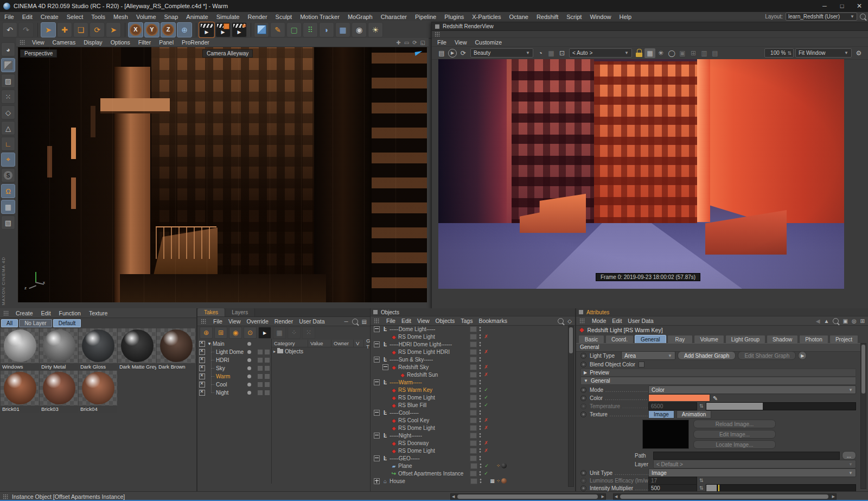 The height and width of the screenshot is (501, 868). Describe the element at coordinates (407, 42) in the screenshot. I see `viewport-zoom-icon: ▭` at that location.